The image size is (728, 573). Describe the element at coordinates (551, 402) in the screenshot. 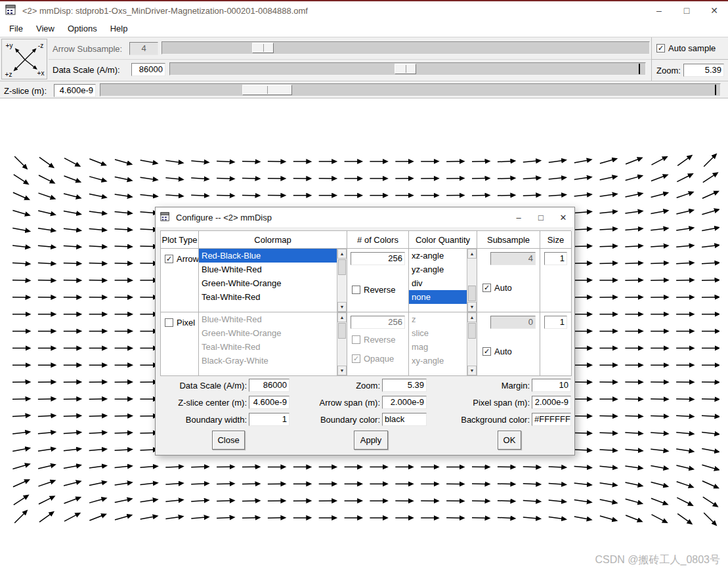

I see `dlg-pixel-span-field: 2.000e-9` at that location.